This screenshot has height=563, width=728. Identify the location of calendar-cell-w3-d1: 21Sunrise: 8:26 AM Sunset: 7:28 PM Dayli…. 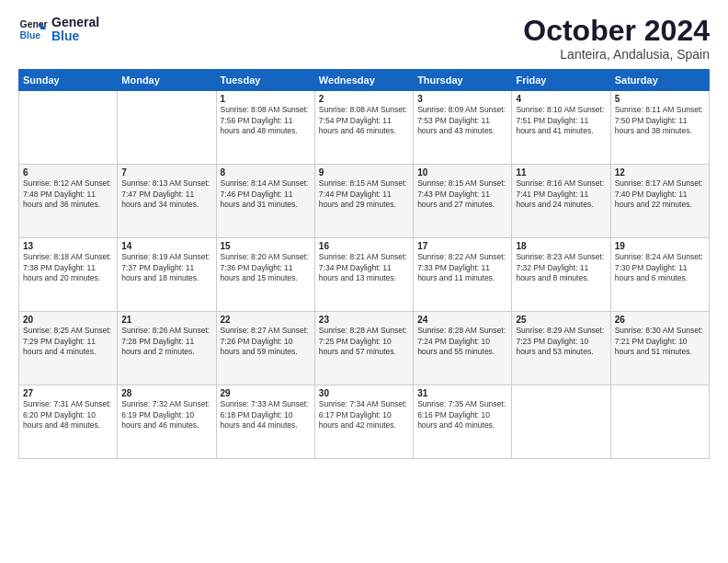
(167, 349).